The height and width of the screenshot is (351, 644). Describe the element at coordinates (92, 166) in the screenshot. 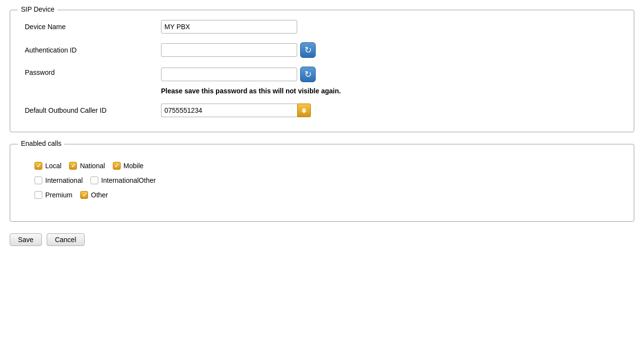

I see `checkbox-national-label: National` at that location.